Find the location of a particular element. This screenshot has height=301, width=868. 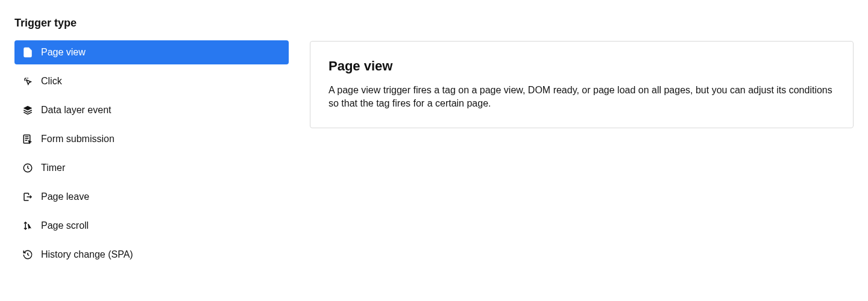

trigger-item-label: Data layer event is located at coordinates (76, 110).